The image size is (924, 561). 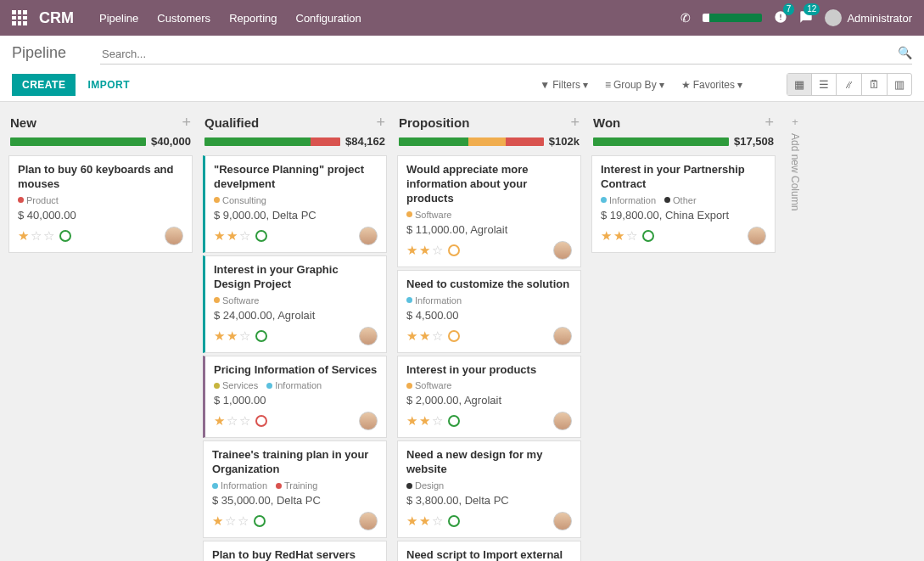 What do you see at coordinates (635, 85) in the screenshot?
I see `groupby-dropdown: ≡ Group By ▾` at bounding box center [635, 85].